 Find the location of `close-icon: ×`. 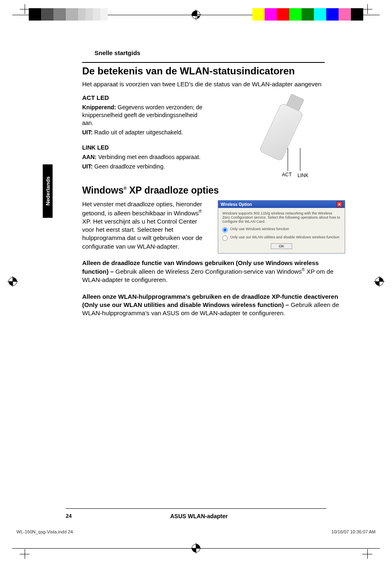

close-icon: × is located at coordinates (339, 204).